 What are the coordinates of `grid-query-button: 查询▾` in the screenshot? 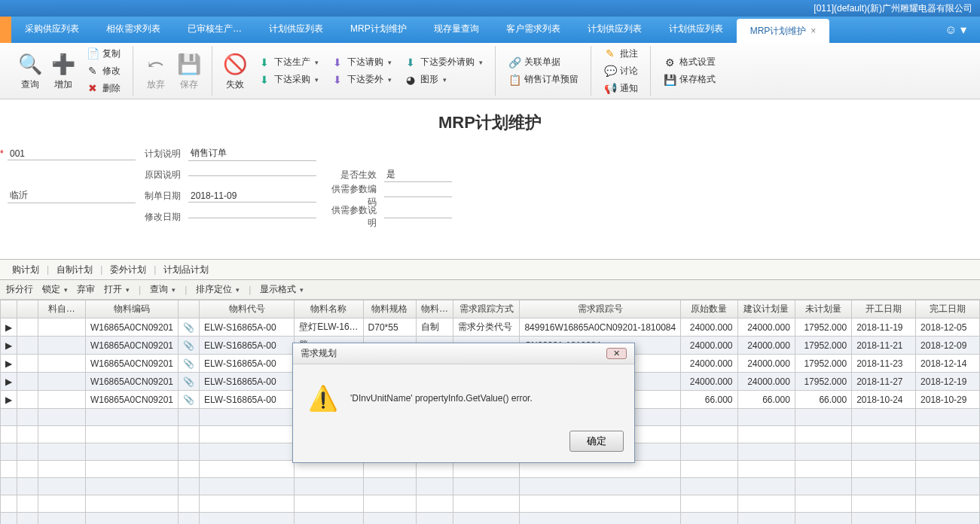 It's located at (163, 289).